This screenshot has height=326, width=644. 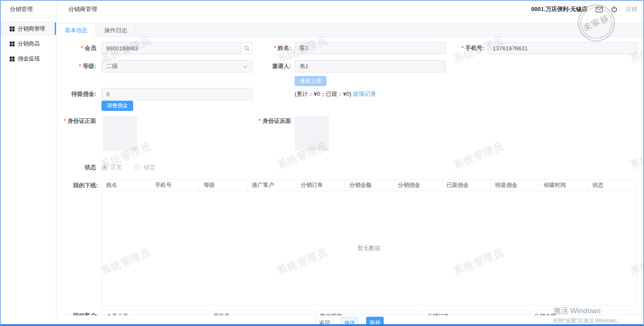 What do you see at coordinates (145, 167) in the screenshot?
I see `radio-locked: 锁定` at bounding box center [145, 167].